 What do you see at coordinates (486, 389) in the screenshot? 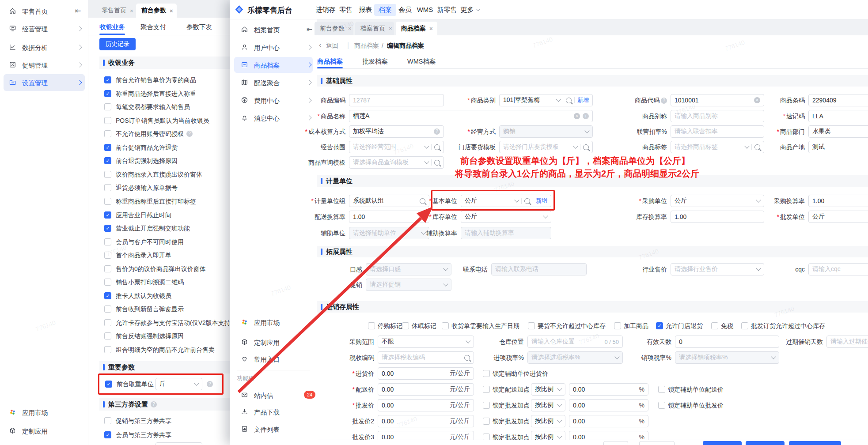
I see `checkbox-锁定配送加点` at bounding box center [486, 389].